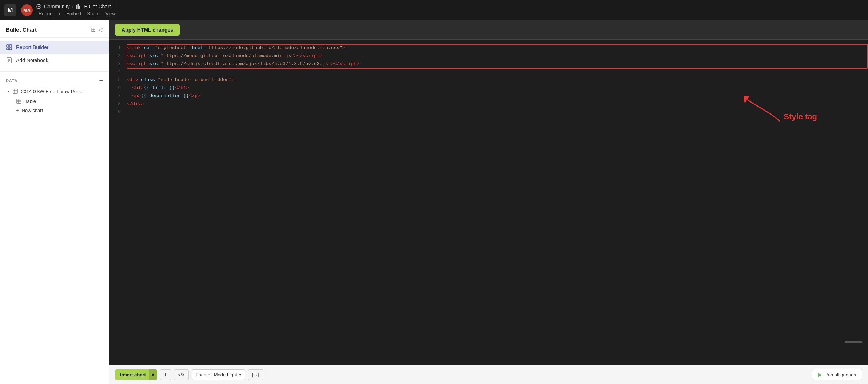 The image size is (868, 384). What do you see at coordinates (118, 80) in the screenshot?
I see `line-num-5: 5` at bounding box center [118, 80].